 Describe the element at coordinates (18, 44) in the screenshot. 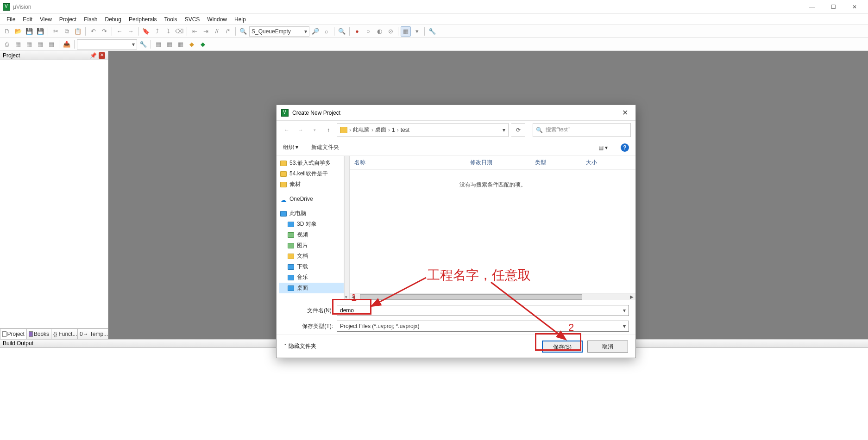

I see `build-icon: ▦` at that location.